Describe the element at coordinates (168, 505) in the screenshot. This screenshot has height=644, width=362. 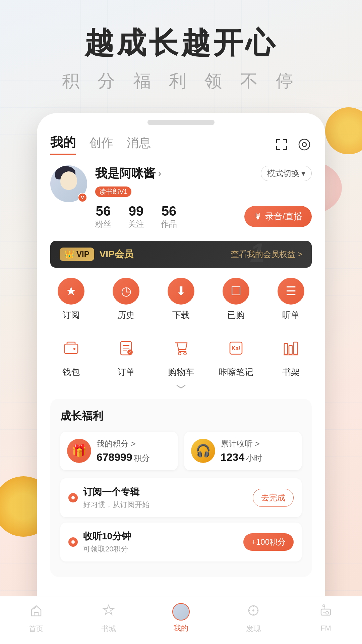
I see `task-1-desc: 好习惯，从订阅开始` at that location.